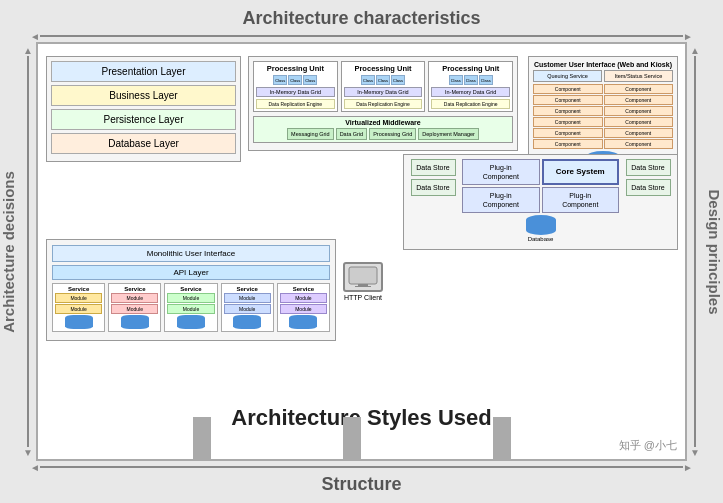  I want to click on arrow-right-vert: ▲ ▼, so click(695, 252).